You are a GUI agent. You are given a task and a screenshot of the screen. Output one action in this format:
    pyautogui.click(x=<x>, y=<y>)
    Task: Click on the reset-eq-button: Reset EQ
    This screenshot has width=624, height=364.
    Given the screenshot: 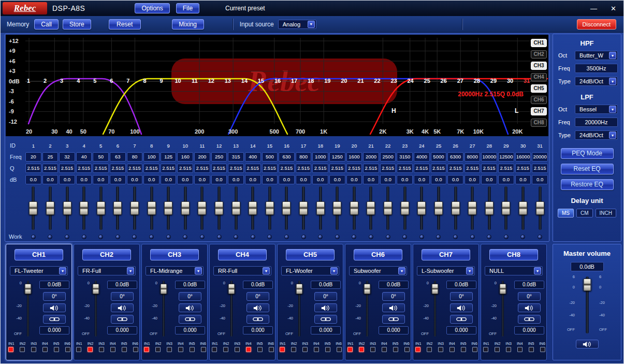 What is the action you would take?
    pyautogui.click(x=587, y=169)
    